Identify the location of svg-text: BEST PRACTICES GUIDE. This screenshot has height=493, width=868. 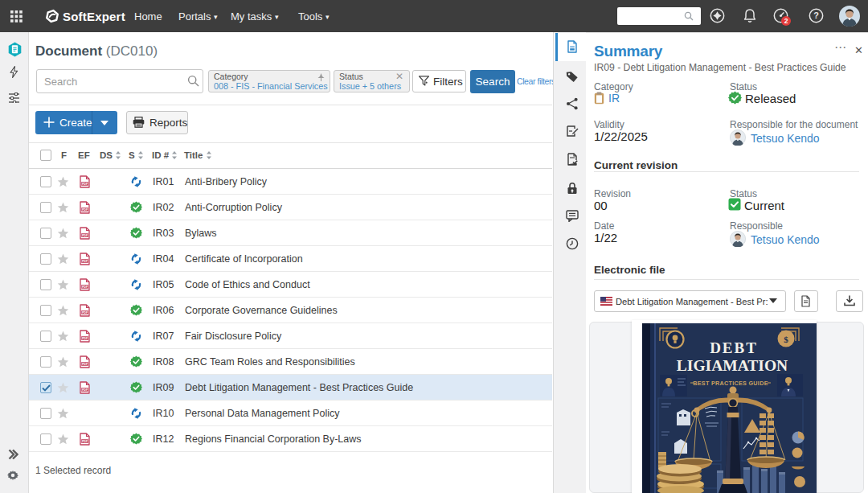
(730, 383).